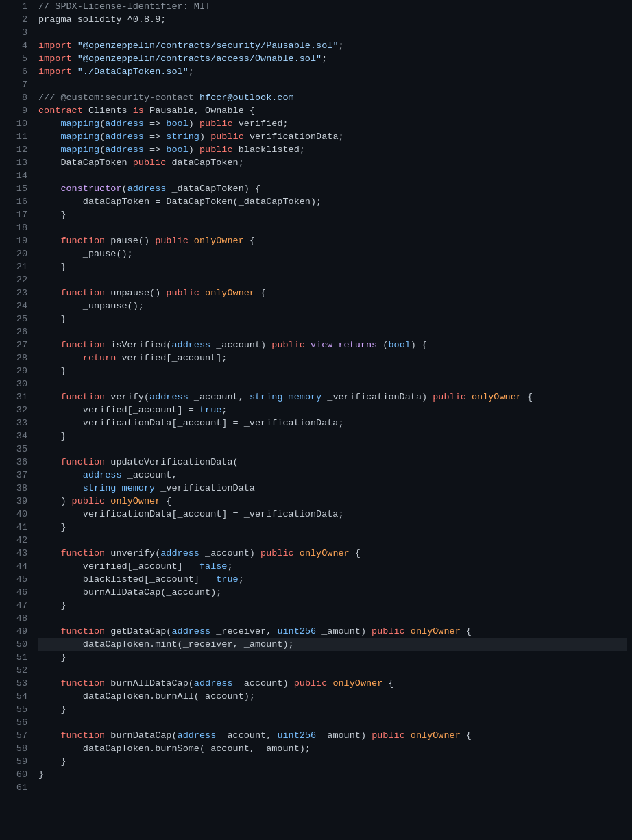 The height and width of the screenshot is (840, 632). Describe the element at coordinates (332, 19) in the screenshot. I see `code-line: pragma solidity ^0.8.9;` at that location.